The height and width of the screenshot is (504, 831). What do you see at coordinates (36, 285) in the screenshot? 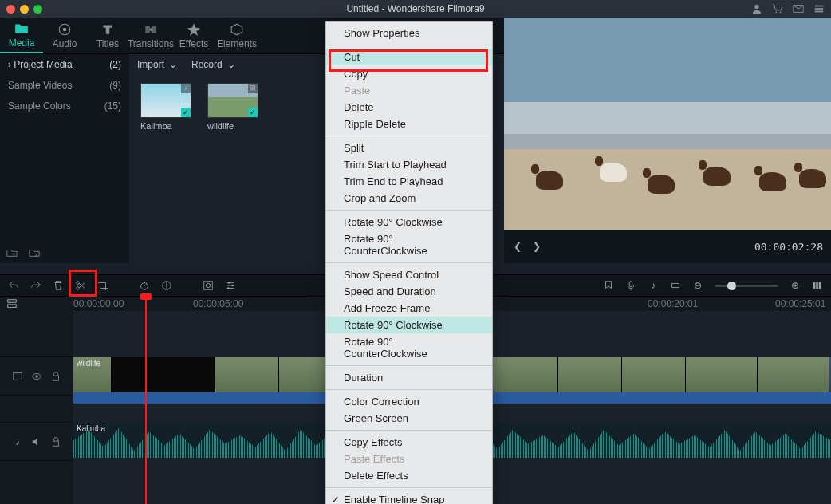
I see `redo-icon` at bounding box center [36, 285].